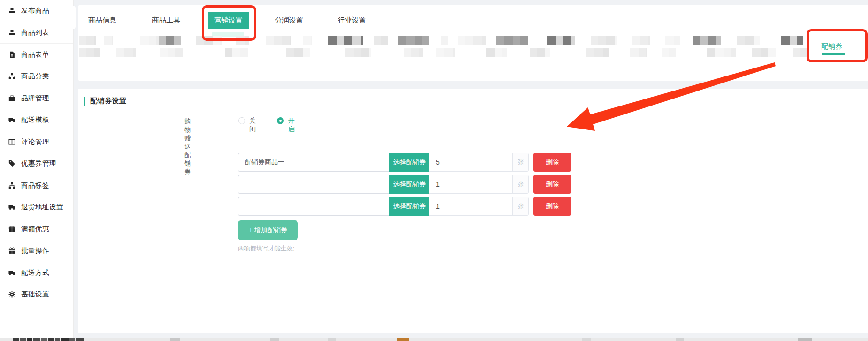  What do you see at coordinates (37, 207) in the screenshot?
I see `sidebar-item-return-address: 退货地址设置` at bounding box center [37, 207].